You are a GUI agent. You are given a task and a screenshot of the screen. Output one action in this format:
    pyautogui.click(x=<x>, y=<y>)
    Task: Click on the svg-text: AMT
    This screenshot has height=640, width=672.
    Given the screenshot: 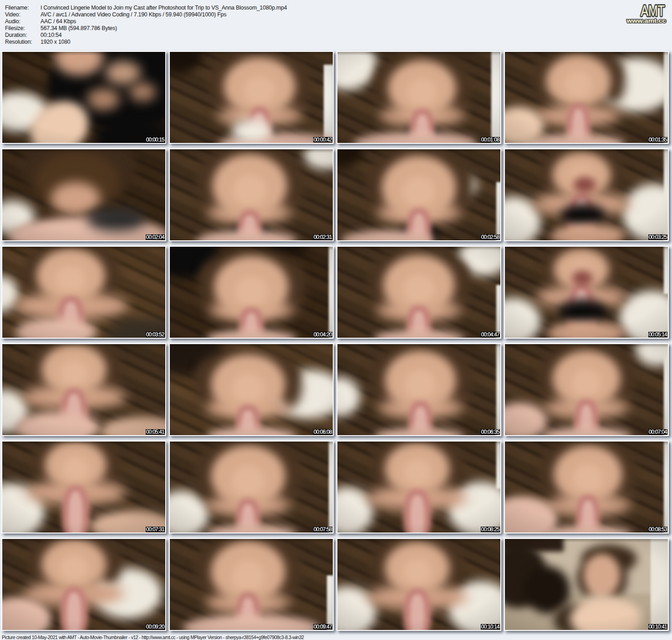 What is the action you would take?
    pyautogui.click(x=653, y=11)
    